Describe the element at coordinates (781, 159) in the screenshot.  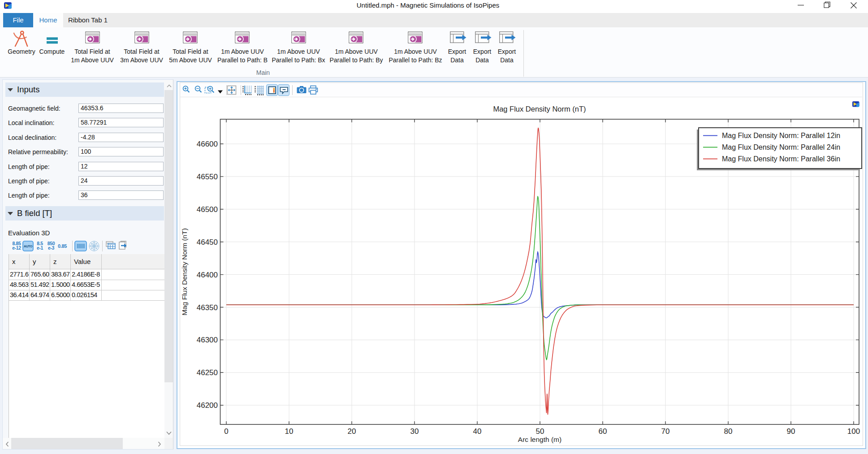
I see `svg-text:Mag Flux Density Norm: Paralle: Mag Flux Density Norm: Parallel 36in` at that location.